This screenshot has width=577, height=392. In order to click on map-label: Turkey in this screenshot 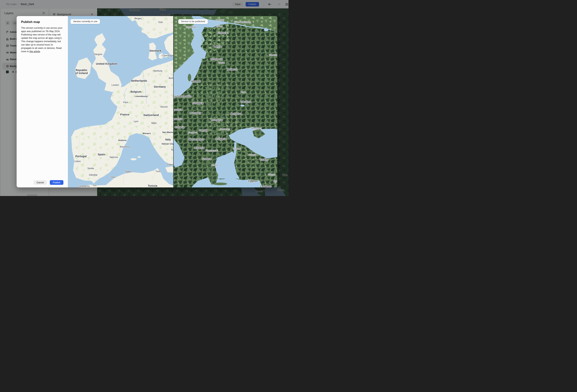, I will do `click(264, 160)`.